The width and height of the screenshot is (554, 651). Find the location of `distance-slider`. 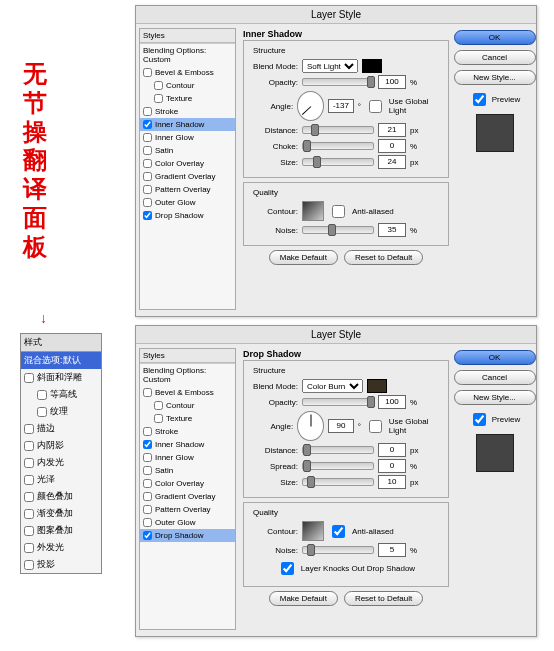

distance-slider is located at coordinates (338, 450).